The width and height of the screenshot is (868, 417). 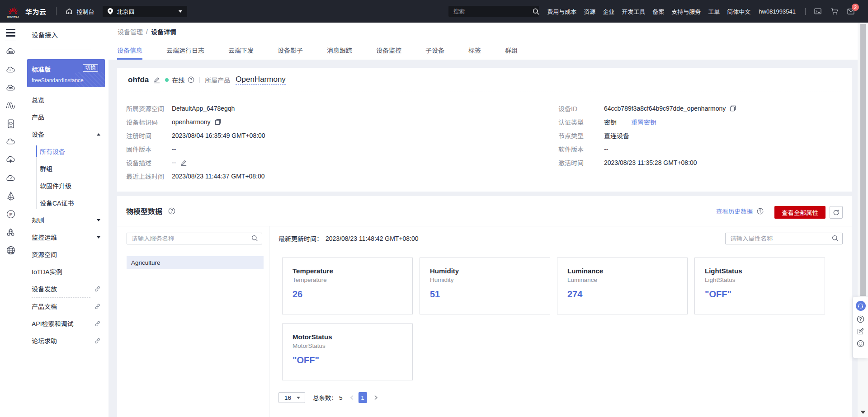 I want to click on product-link: OpenHarmony, so click(x=260, y=80).